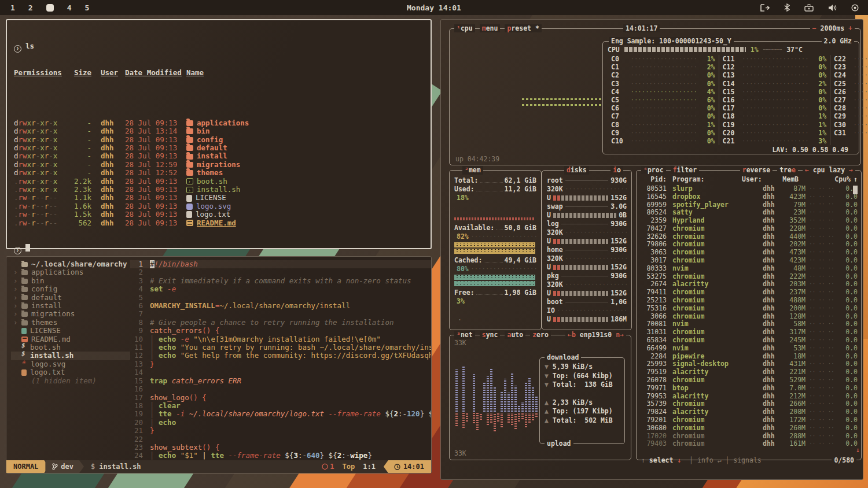 The image size is (868, 488). I want to click on tree-item: LICENSE, so click(71, 331).